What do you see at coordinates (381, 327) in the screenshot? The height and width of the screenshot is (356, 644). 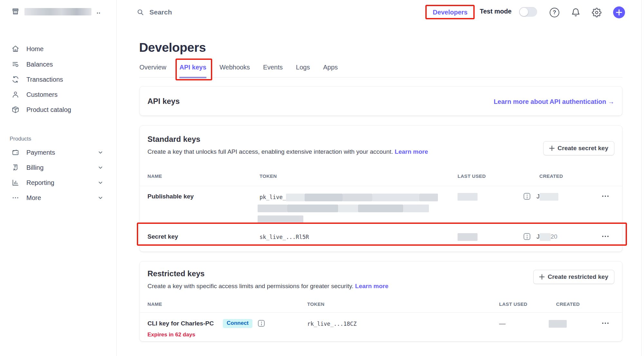 I see `table-row-cli-key: CLI key for Charles-PC Connect rk_live_.…` at bounding box center [381, 327].